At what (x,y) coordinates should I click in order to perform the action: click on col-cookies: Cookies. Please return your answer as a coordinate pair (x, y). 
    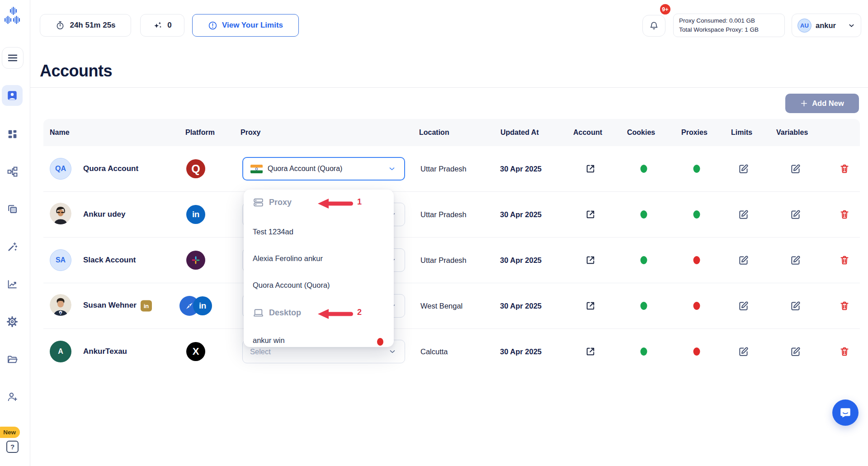
    Looking at the image, I should click on (641, 133).